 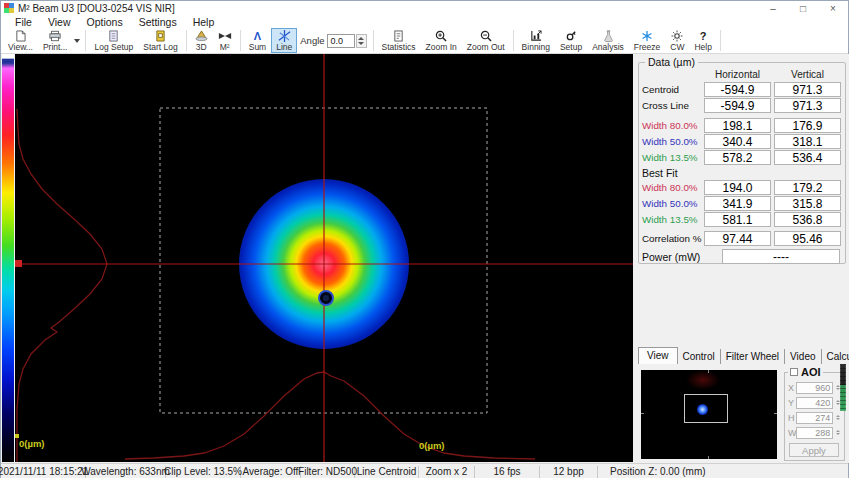 I want to click on zoom-out-icon, so click(x=486, y=36).